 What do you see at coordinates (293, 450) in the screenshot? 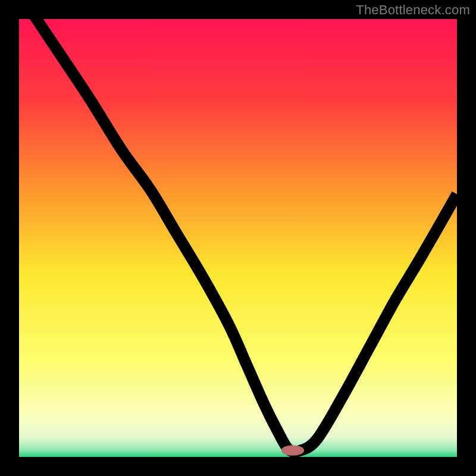
I see `optimum-marker` at bounding box center [293, 450].